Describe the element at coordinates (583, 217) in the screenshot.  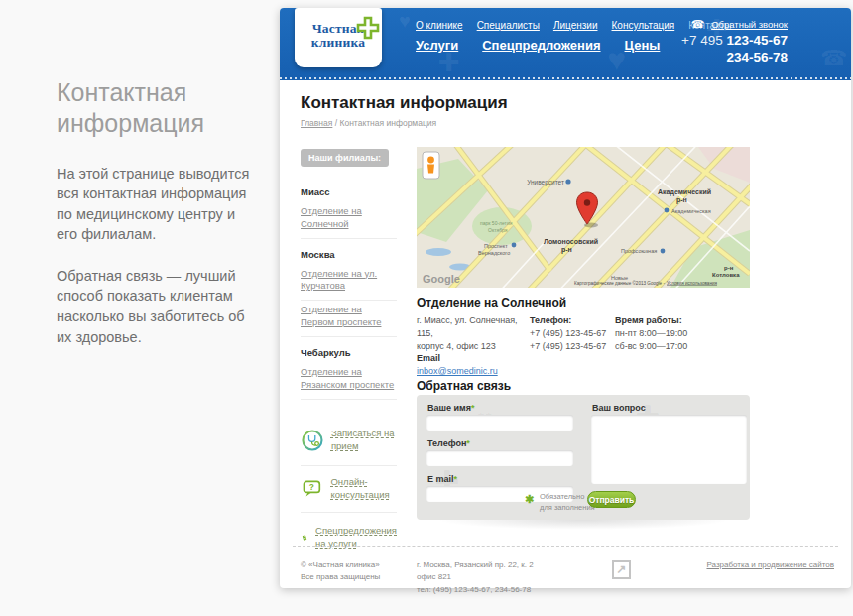
I see `map-canvas: Университет Академический р-н Академичес…` at that location.